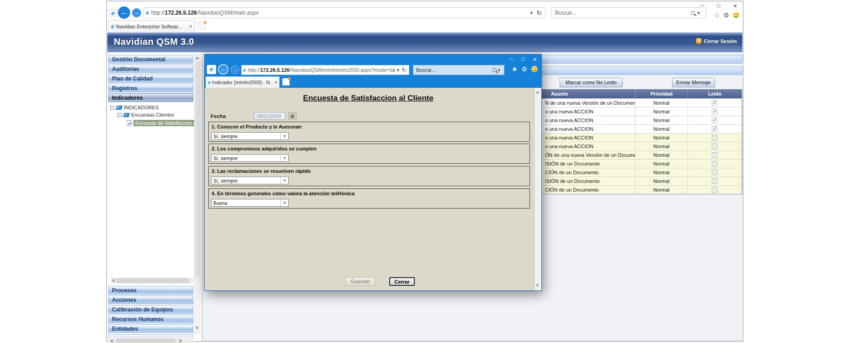 Image resolution: width=868 pixels, height=343 pixels. I want to click on mark-unread-button: Marcar como No Leído, so click(591, 82).